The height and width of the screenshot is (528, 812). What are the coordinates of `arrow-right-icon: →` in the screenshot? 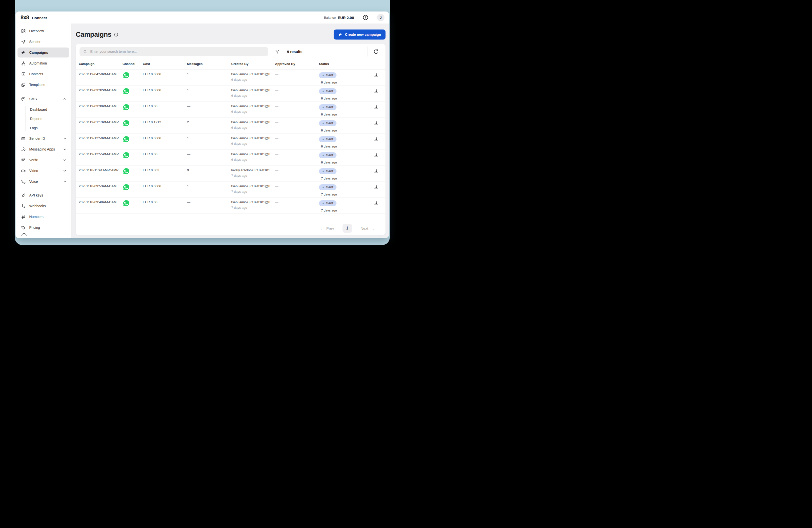 It's located at (373, 229).